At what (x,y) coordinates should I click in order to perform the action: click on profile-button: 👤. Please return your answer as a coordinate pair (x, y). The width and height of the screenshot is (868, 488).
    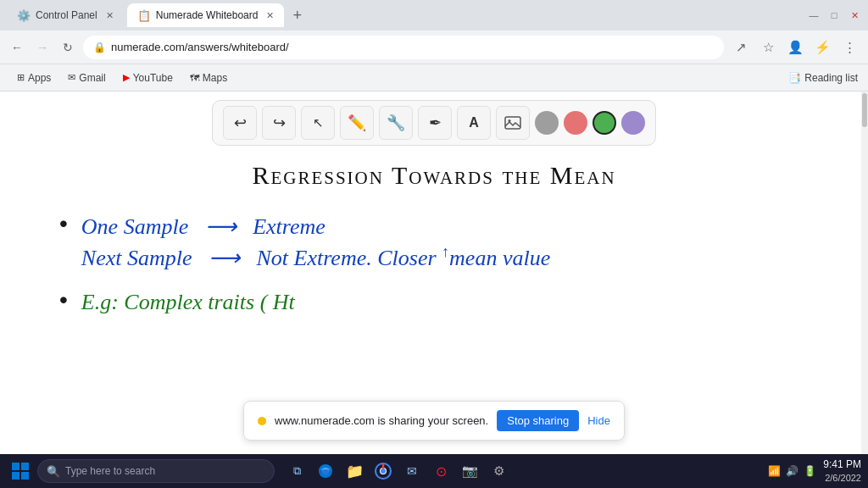
    Looking at the image, I should click on (795, 47).